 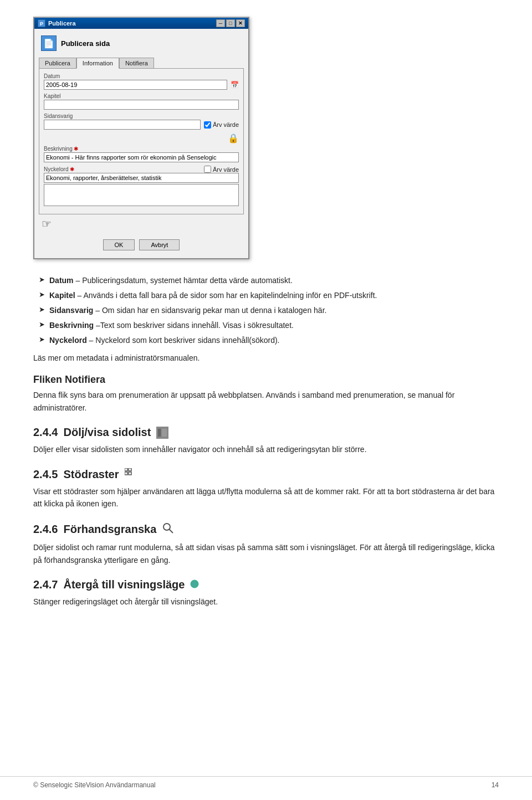 I want to click on arv-varde-row: Ärv värde, so click(x=222, y=125).